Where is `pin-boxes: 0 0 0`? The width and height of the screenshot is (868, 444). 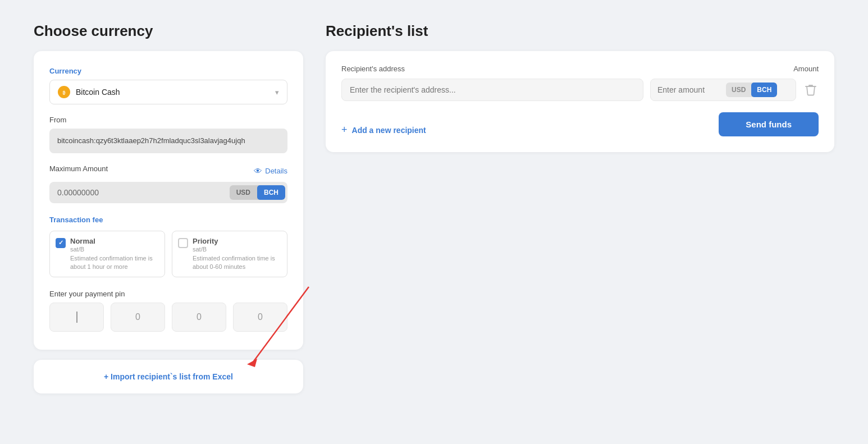
pin-boxes: 0 0 0 is located at coordinates (168, 317).